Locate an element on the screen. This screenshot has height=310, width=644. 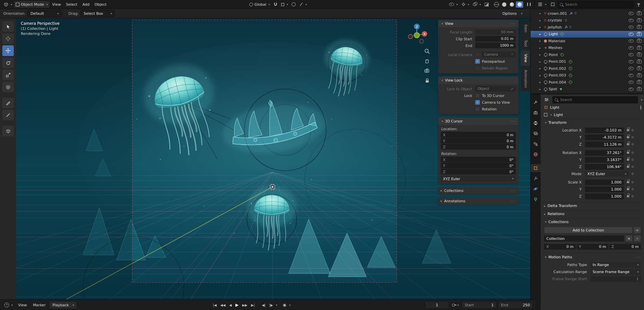
render-region-checkbox is located at coordinates (478, 68).